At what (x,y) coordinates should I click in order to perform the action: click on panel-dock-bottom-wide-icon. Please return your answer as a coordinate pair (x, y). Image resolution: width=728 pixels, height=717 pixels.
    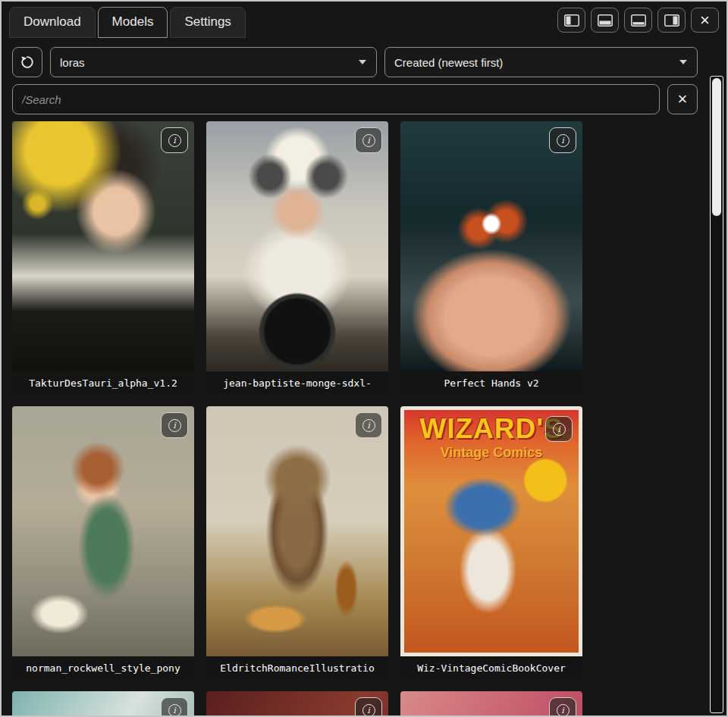
    Looking at the image, I should click on (639, 20).